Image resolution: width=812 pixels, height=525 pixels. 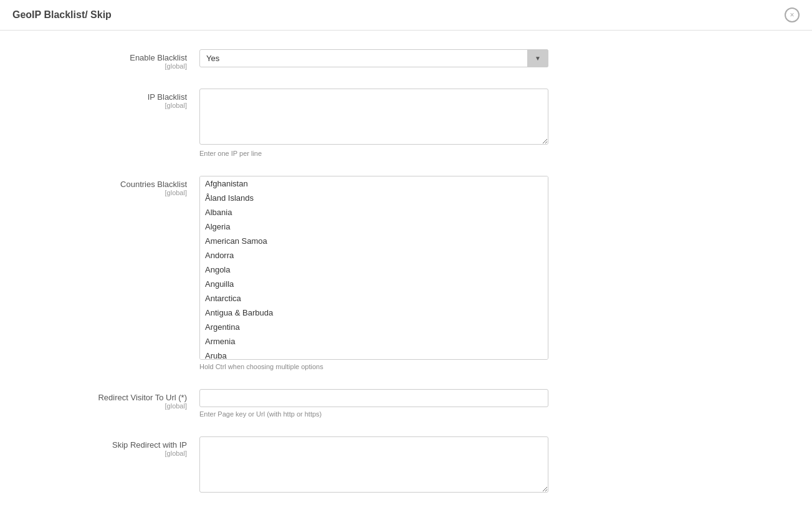 What do you see at coordinates (150, 445) in the screenshot?
I see `skip-redirect-label: Skip Redirect with IP` at bounding box center [150, 445].